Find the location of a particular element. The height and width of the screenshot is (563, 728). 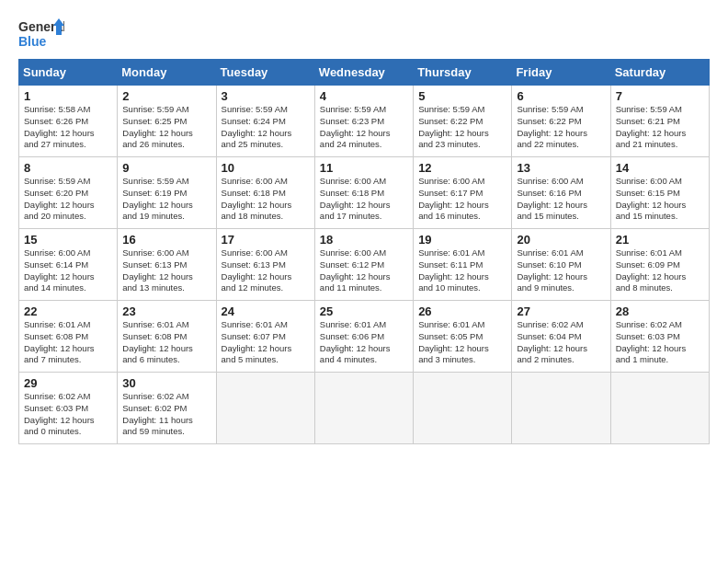

day-number: 16 is located at coordinates (167, 239).